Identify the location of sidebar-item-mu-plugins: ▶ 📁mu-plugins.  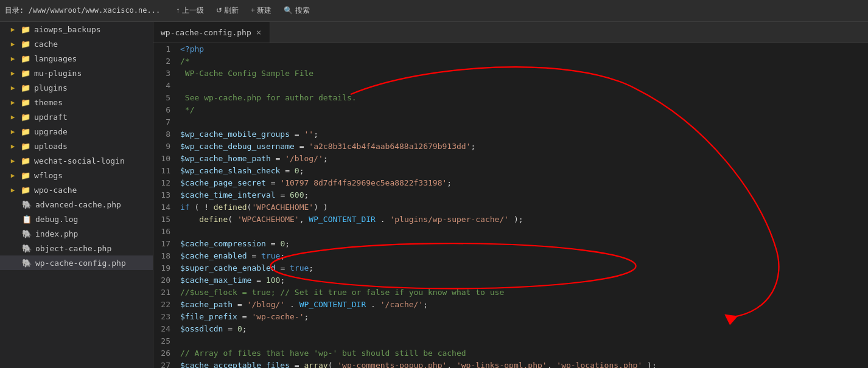
(77, 73).